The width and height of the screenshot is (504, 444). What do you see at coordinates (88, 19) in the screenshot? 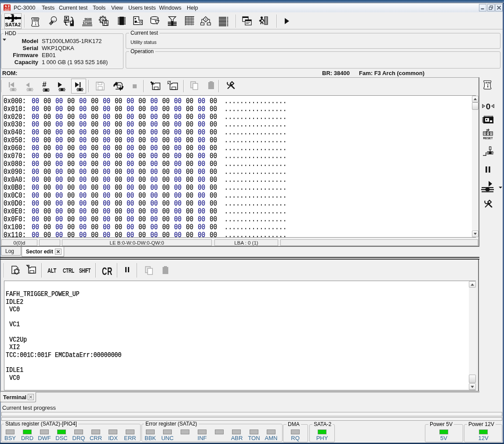
I see `svg-text: 9600` at bounding box center [88, 19].